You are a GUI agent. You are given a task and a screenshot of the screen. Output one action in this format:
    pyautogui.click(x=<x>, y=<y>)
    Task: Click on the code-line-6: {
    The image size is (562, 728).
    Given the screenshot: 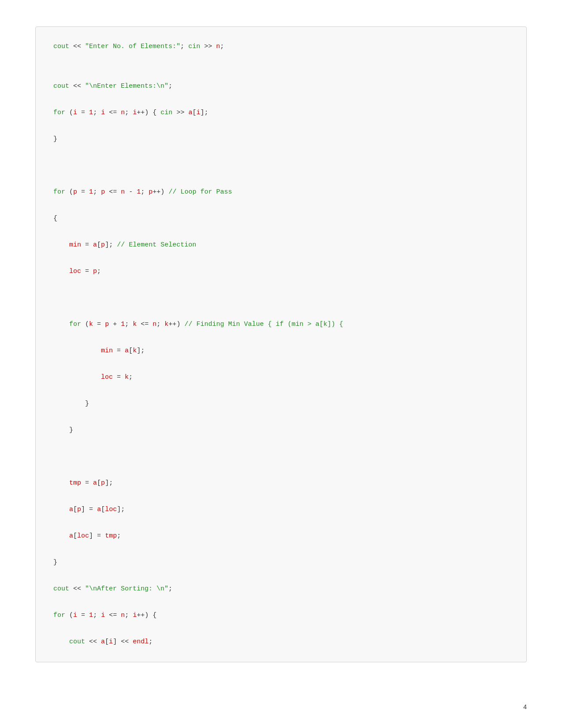 What is the action you would take?
    pyautogui.click(x=281, y=219)
    